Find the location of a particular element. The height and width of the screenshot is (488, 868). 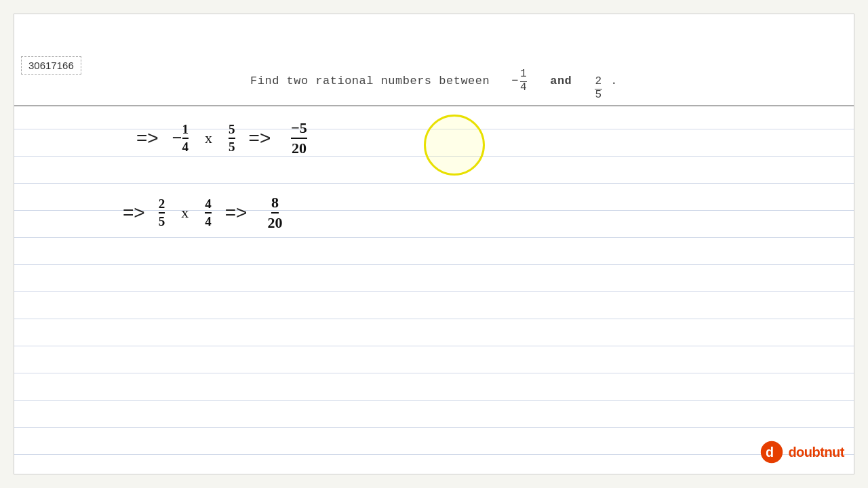

row1-arrow2: => is located at coordinates (260, 138).